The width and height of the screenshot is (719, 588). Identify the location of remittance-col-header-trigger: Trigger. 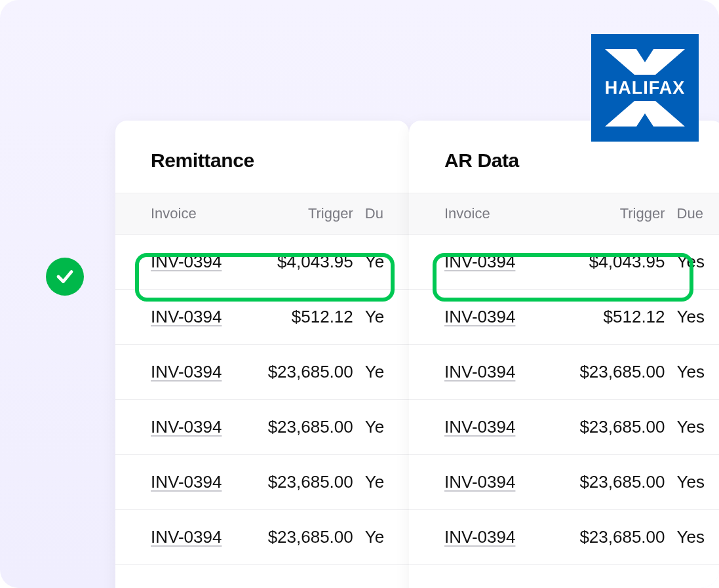
(305, 214).